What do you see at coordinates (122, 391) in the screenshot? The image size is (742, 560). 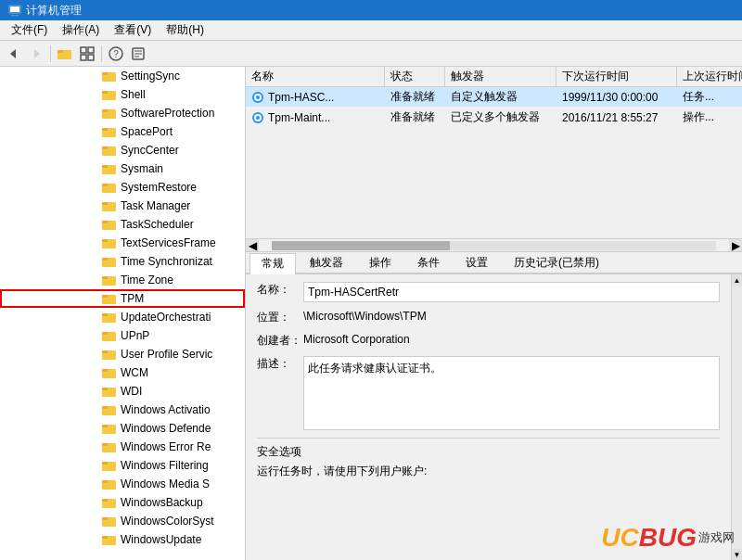 I see `tree-item: WDI` at bounding box center [122, 391].